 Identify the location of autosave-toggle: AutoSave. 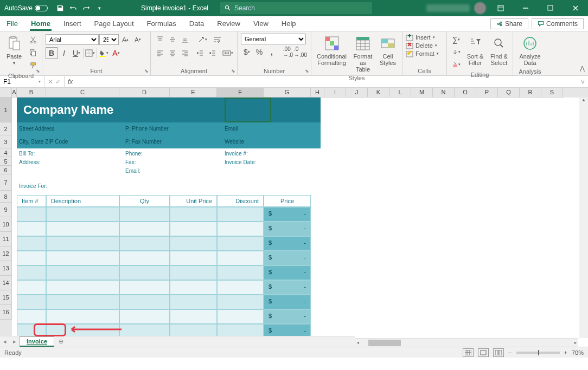
(26, 8).